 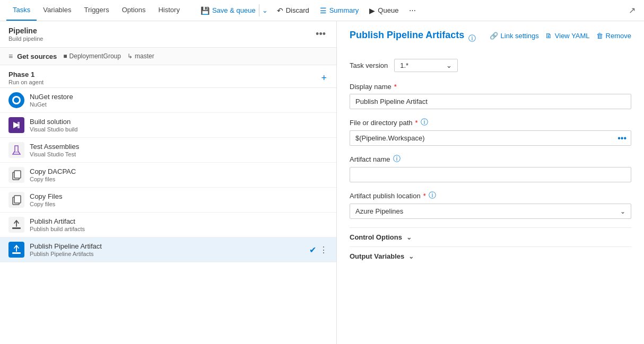 I want to click on task-test-text: Test Assemblies Visual Studio Test, so click(x=179, y=150).